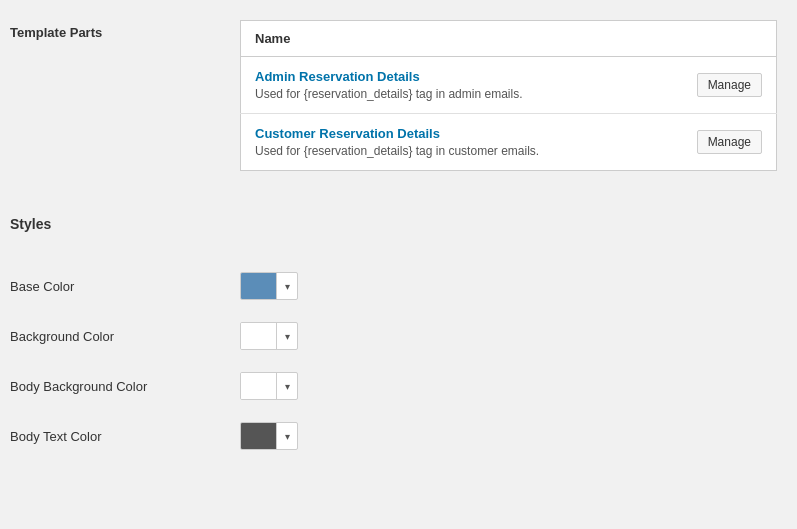 The image size is (797, 529). I want to click on background-color-picker: ▾, so click(269, 336).